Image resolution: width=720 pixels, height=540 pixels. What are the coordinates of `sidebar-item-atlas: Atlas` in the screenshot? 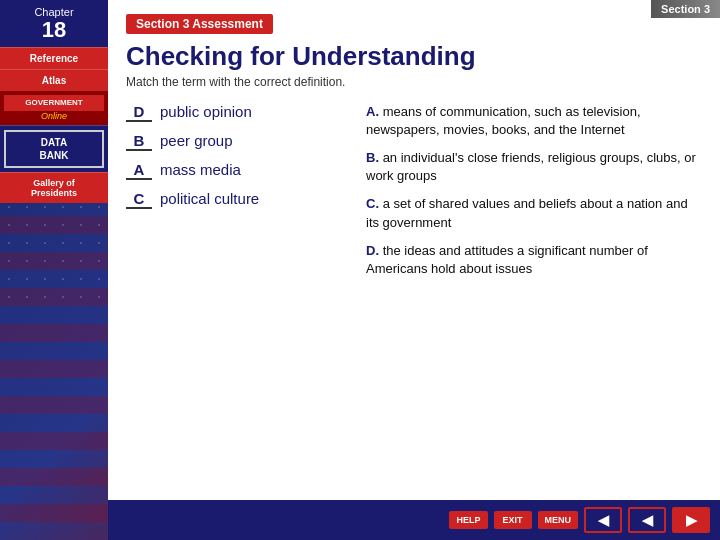 It's located at (54, 80).